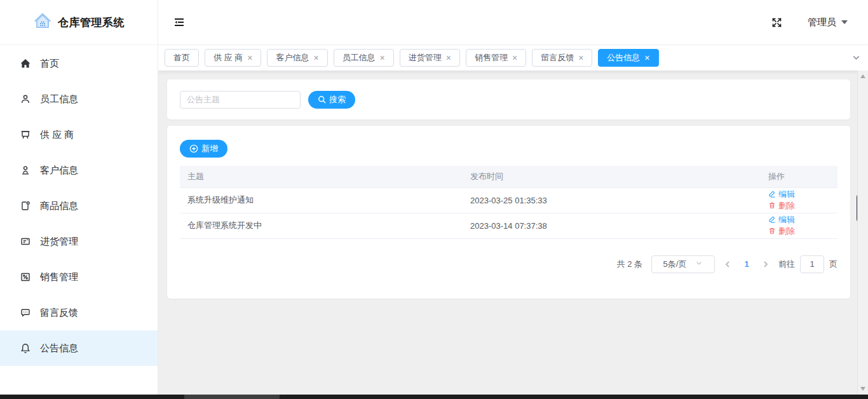 This screenshot has width=868, height=399. I want to click on vertical-scrollbar, so click(863, 233).